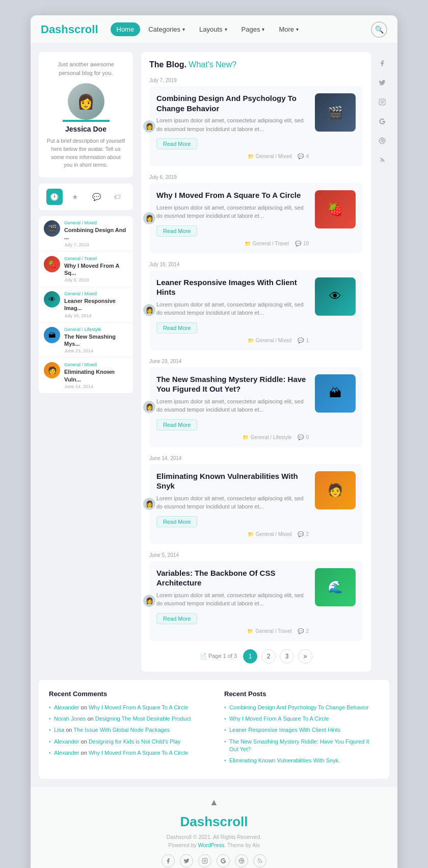  Describe the element at coordinates (96, 294) in the screenshot. I see `recent-category-3: General / Mixed` at that location.